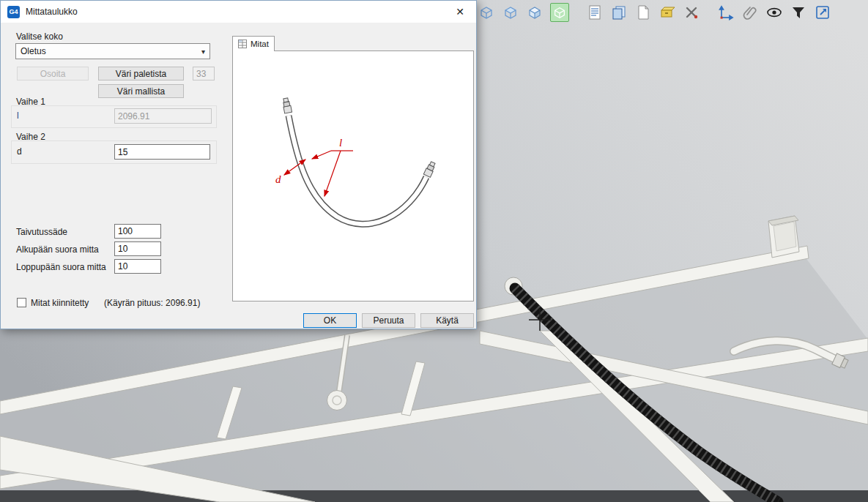  Describe the element at coordinates (798, 12) in the screenshot. I see `filter-glyph` at that location.